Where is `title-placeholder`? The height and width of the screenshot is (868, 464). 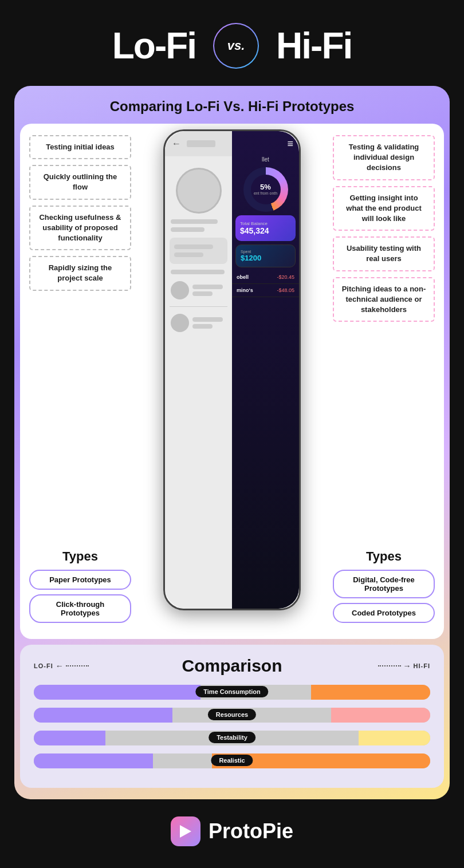 title-placeholder is located at coordinates (201, 144).